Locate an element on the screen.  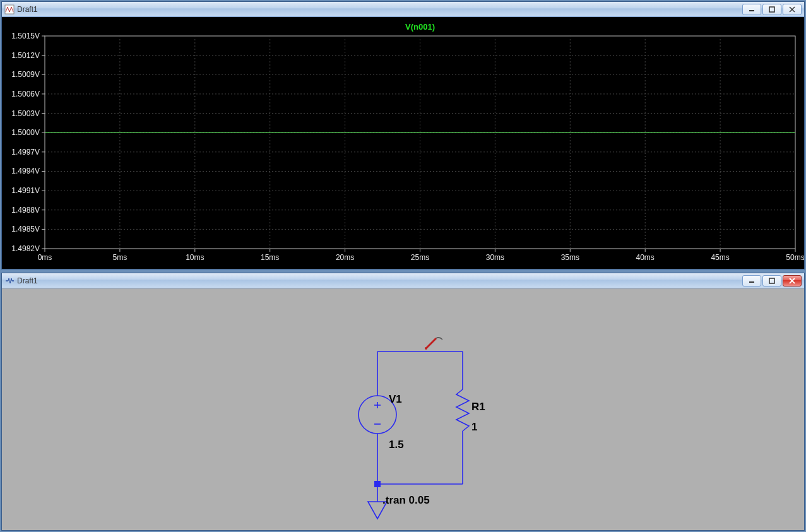
y-tick-label: 1.5015V is located at coordinates (25, 36).